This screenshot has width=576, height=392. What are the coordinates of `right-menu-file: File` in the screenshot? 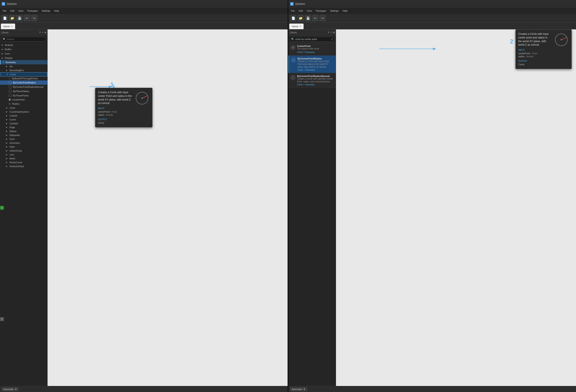 It's located at (293, 11).